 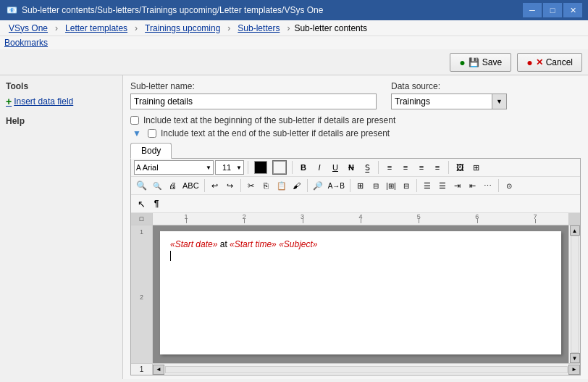 I want to click on tab-body: Body, so click(x=151, y=151).